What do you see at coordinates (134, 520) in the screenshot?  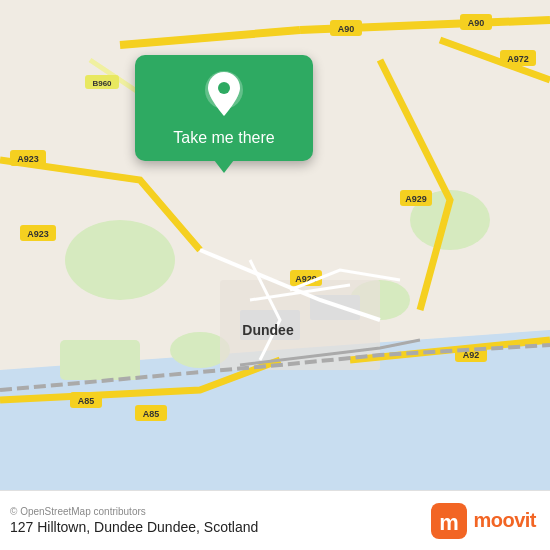 I see `footer-left: © OpenStreetMap contributors 127 Hilltow…` at bounding box center [134, 520].